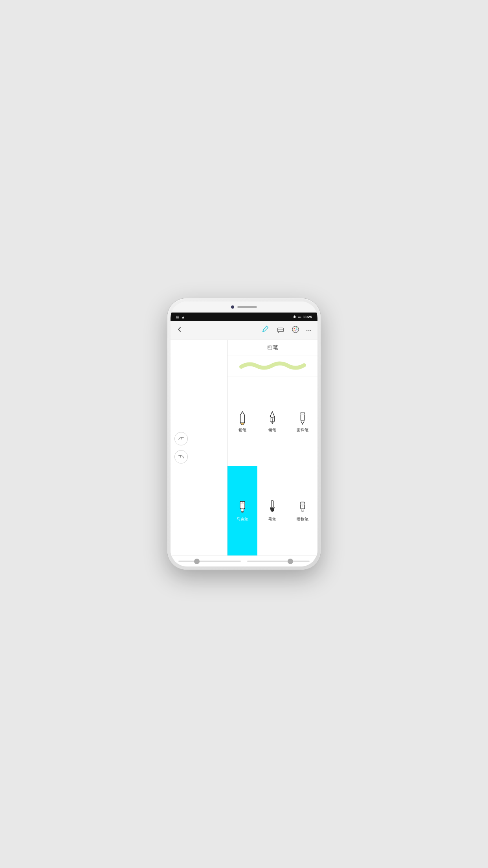  What do you see at coordinates (197, 561) in the screenshot?
I see `size-slider-thumb` at bounding box center [197, 561].